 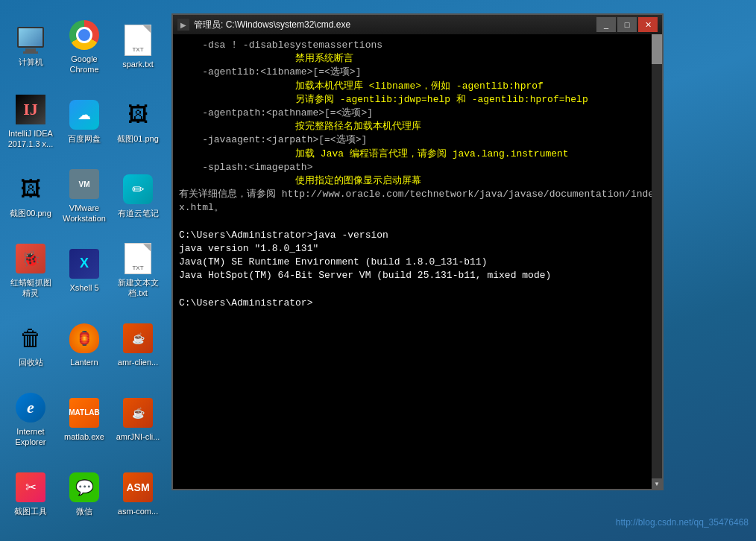 What do you see at coordinates (138, 189) in the screenshot?
I see `youdao-icon: ✏` at bounding box center [138, 189].